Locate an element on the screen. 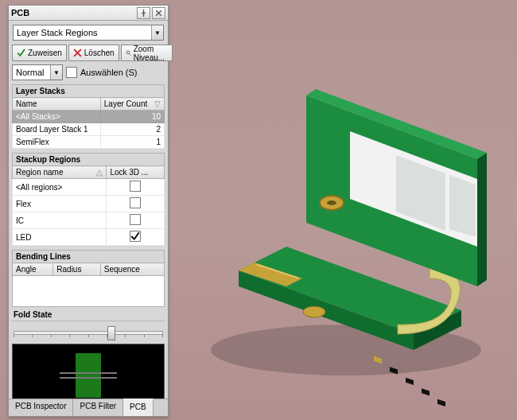 This screenshot has width=517, height=420. tab-filter: PCB Filter is located at coordinates (99, 407).